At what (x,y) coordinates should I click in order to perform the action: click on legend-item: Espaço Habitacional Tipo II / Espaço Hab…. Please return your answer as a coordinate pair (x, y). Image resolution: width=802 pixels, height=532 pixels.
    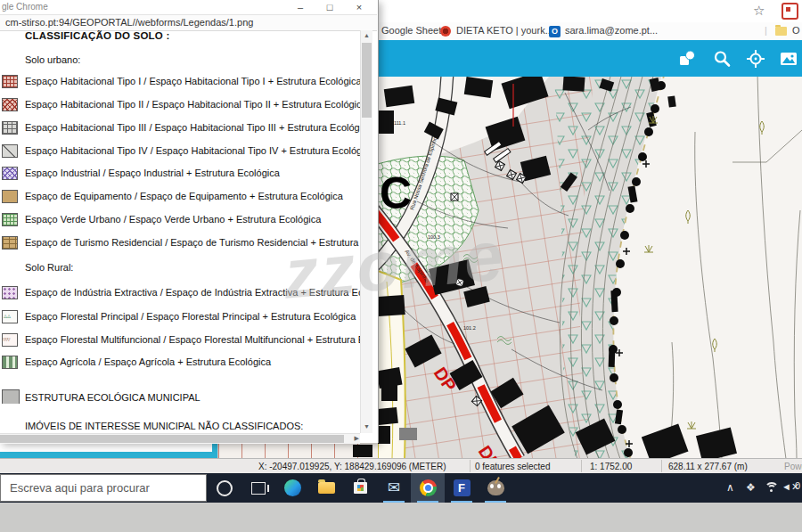
    Looking at the image, I should click on (180, 105).